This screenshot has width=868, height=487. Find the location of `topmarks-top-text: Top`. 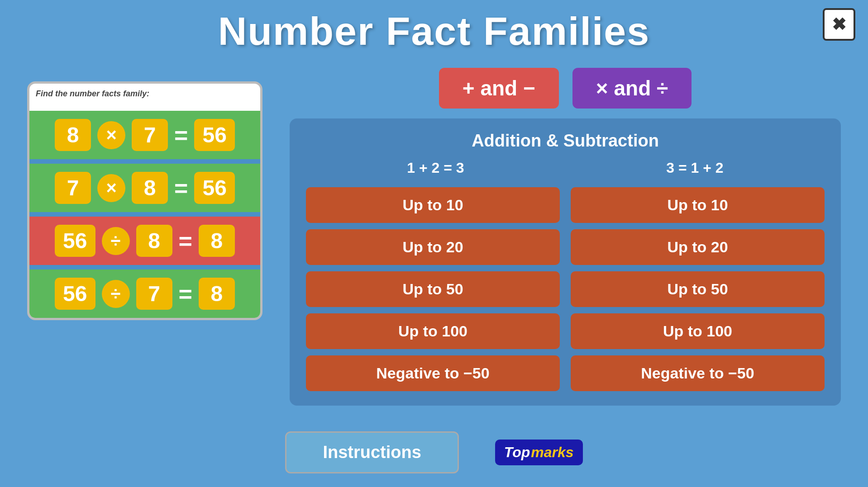

topmarks-top-text: Top is located at coordinates (517, 452).